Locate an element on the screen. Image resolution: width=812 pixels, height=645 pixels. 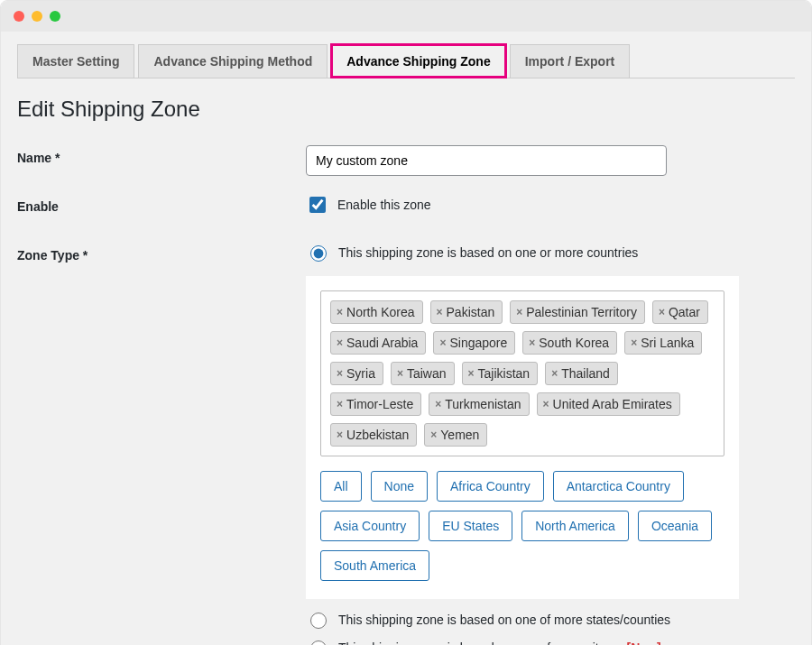
label-zone-type: Zone Type * is located at coordinates (161, 253).